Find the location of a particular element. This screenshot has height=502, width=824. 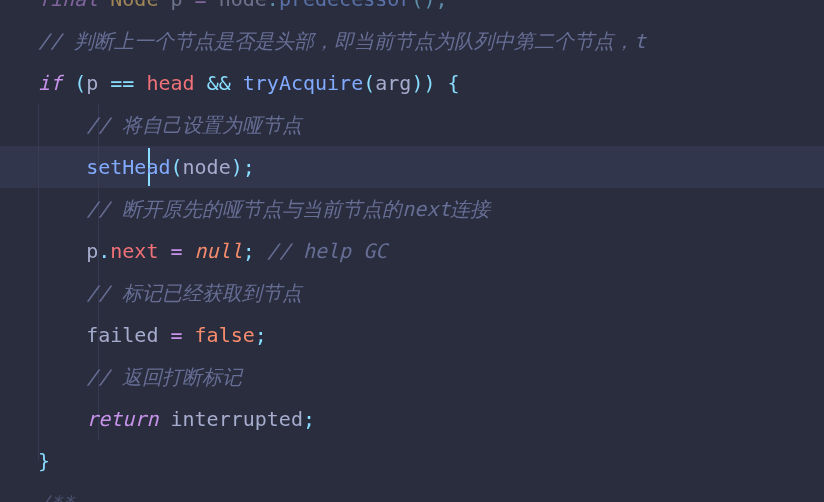

code-line: // 标记已经获取到节点 is located at coordinates (431, 293).